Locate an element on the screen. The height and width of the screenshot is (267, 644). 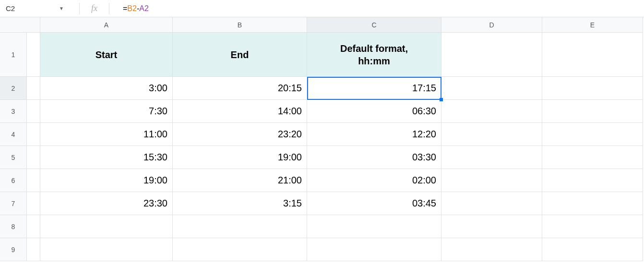
cell-e8 is located at coordinates (593, 227).